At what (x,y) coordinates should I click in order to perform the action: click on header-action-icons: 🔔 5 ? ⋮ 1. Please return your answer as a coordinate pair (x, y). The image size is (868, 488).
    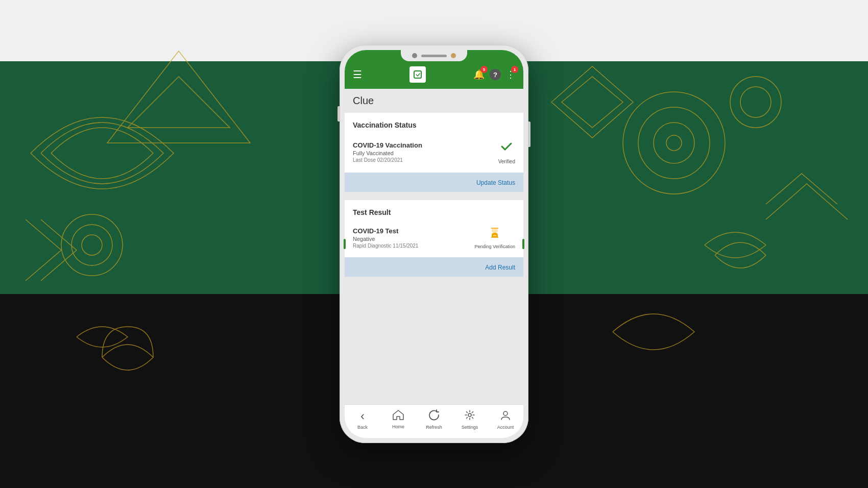
    Looking at the image, I should click on (494, 75).